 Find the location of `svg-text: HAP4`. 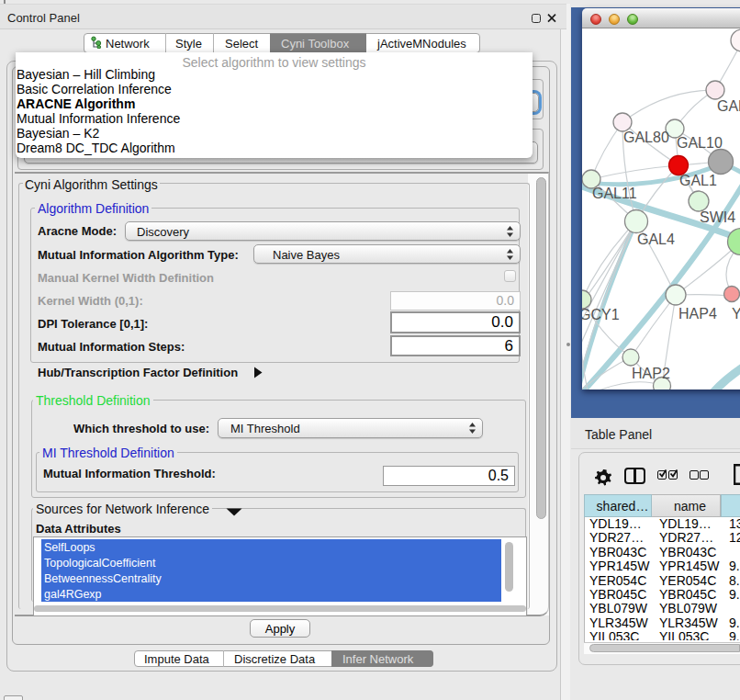

svg-text: HAP4 is located at coordinates (698, 314).